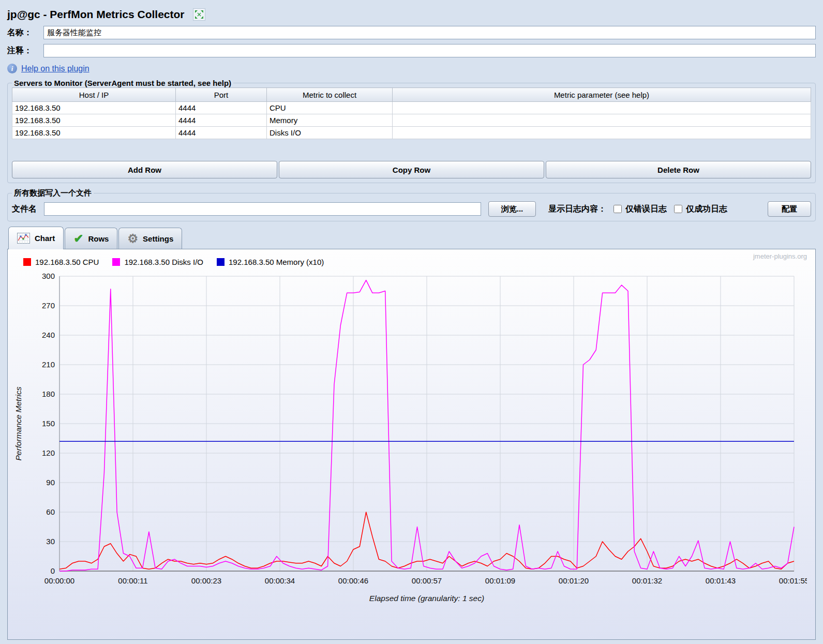 The width and height of the screenshot is (823, 644). What do you see at coordinates (270, 262) in the screenshot?
I see `legend-item-memory: 192.168.3.50 Memory (x10)` at bounding box center [270, 262].